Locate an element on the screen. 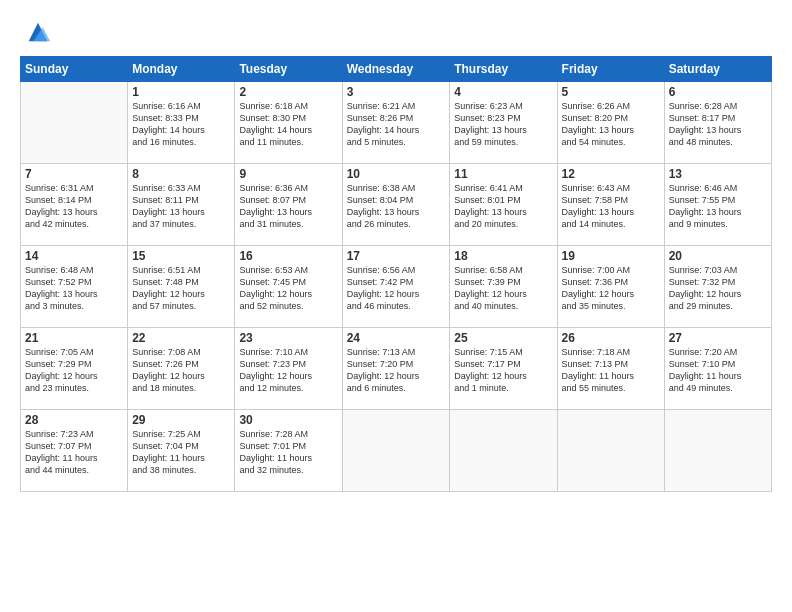 The image size is (792, 612). calendar-cell: 29Sunrise: 7:25 AM Sunset: 7:04 PM Dayli… is located at coordinates (182, 451).